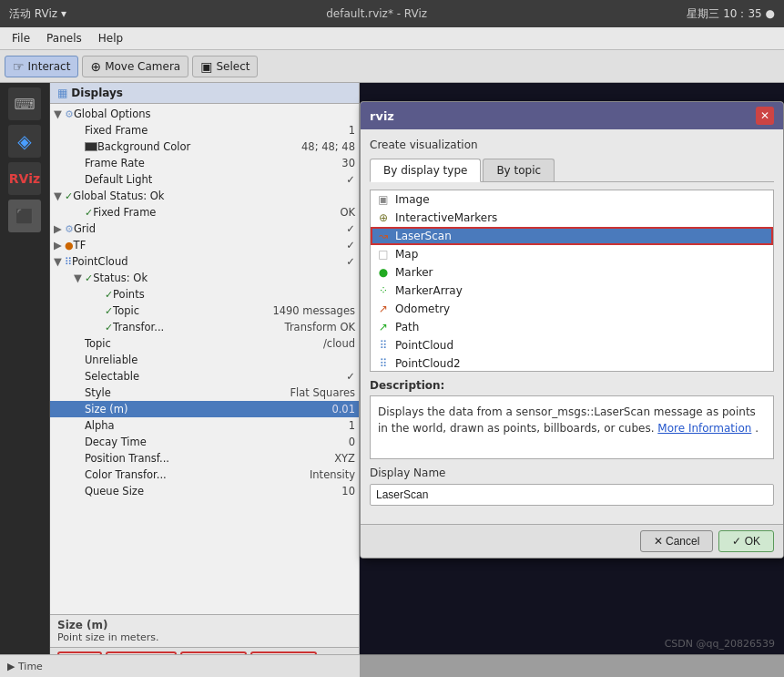 The height and width of the screenshot is (677, 784). I want to click on visualization-list: ▣Image⊕InteractiveMarkers↝LaserScan□Map●…, so click(572, 281).